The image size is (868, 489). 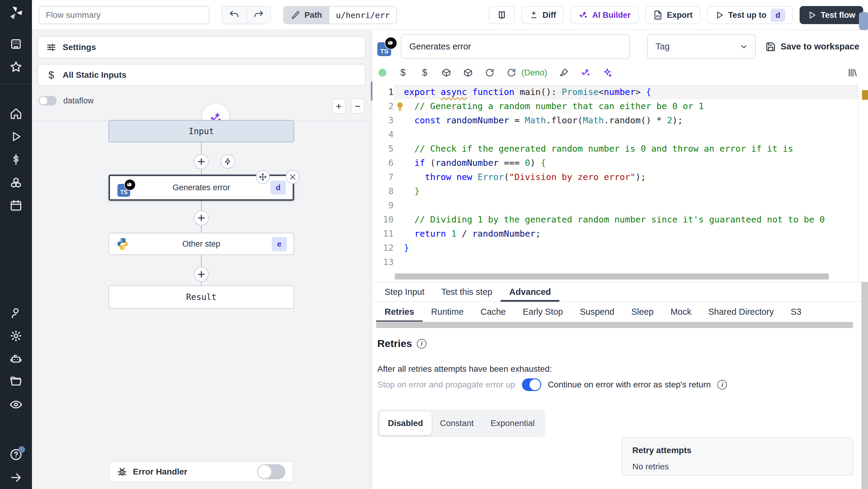 What do you see at coordinates (202, 244) in the screenshot?
I see `step-node-other-step: Other step e` at bounding box center [202, 244].